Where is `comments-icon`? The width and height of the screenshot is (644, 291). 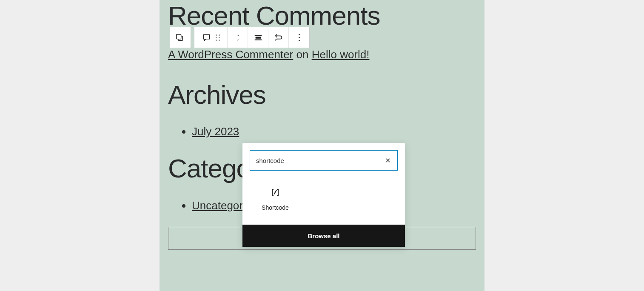 comments-icon is located at coordinates (207, 37).